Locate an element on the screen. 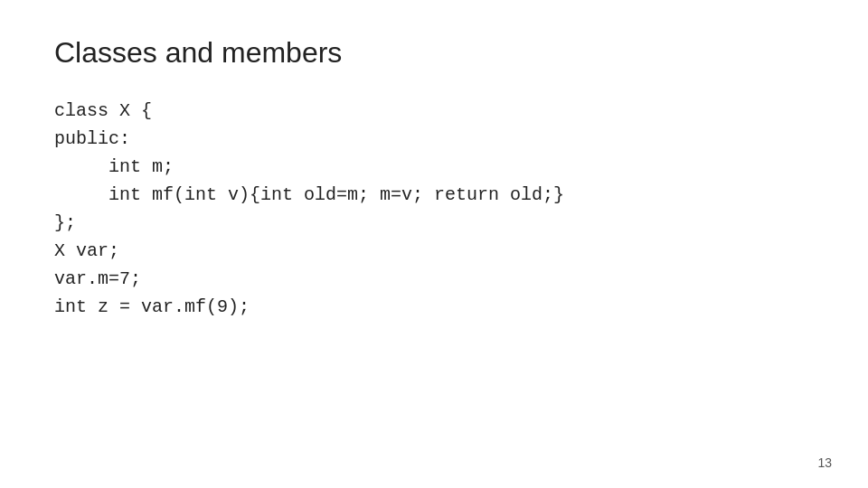 Image resolution: width=868 pixels, height=488 pixels. code-line-8: var.m=7; is located at coordinates (434, 278).